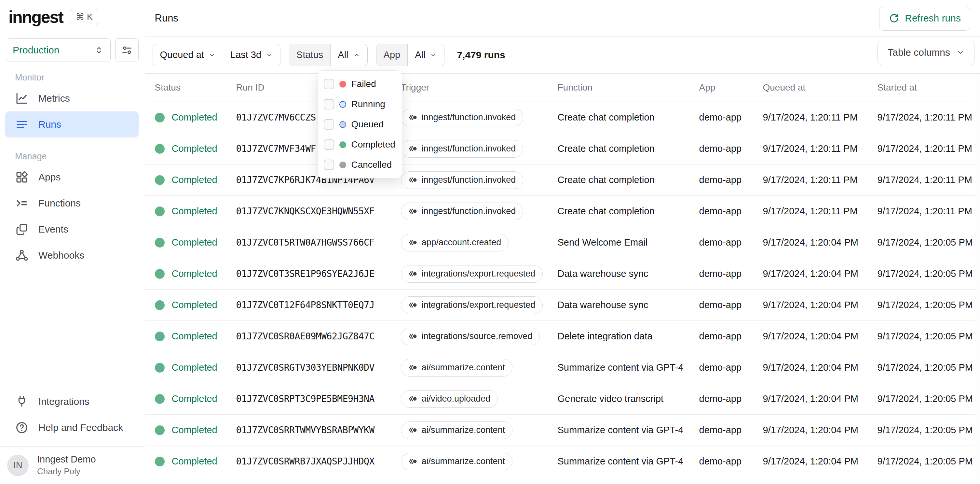 The image size is (980, 484). I want to click on trigger-cell: integrations/export.requested, so click(479, 305).